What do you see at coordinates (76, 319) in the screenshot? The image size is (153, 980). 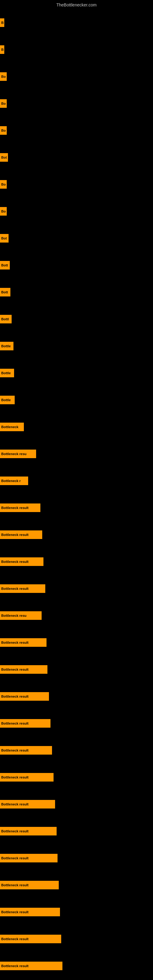 I see `bar-row: Bottl` at bounding box center [76, 319].